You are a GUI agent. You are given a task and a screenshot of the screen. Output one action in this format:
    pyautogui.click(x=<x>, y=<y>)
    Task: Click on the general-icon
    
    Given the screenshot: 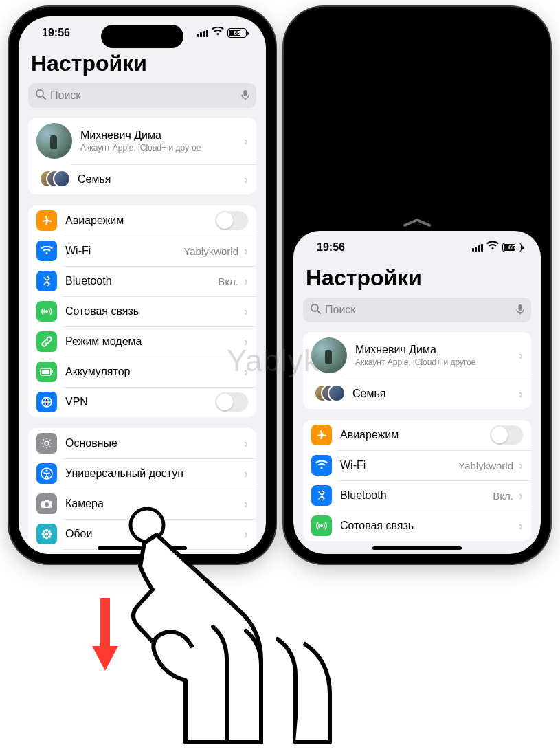 What is the action you would take?
    pyautogui.click(x=47, y=443)
    